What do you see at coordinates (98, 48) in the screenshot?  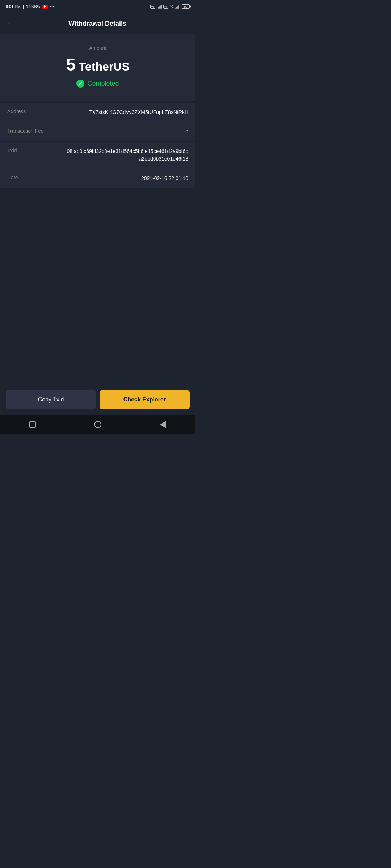 I see `amount-label: Amount` at bounding box center [98, 48].